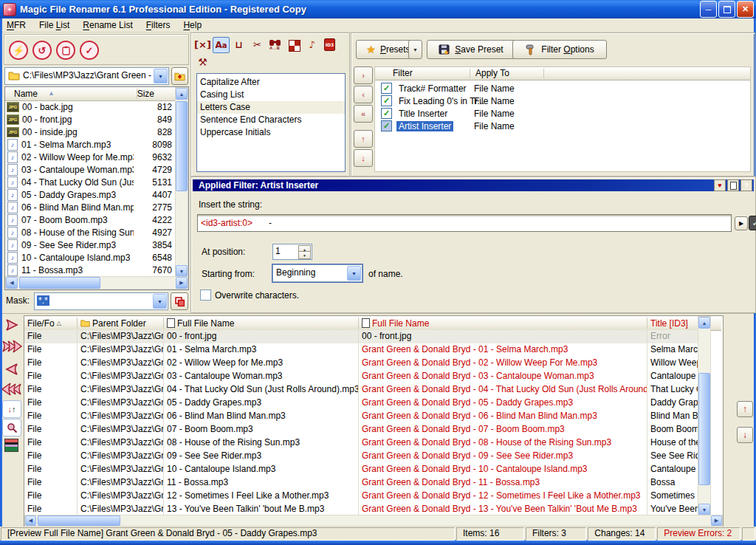 Image resolution: width=756 pixels, height=545 pixels. I want to click on add-filter-button: ›, so click(363, 75).